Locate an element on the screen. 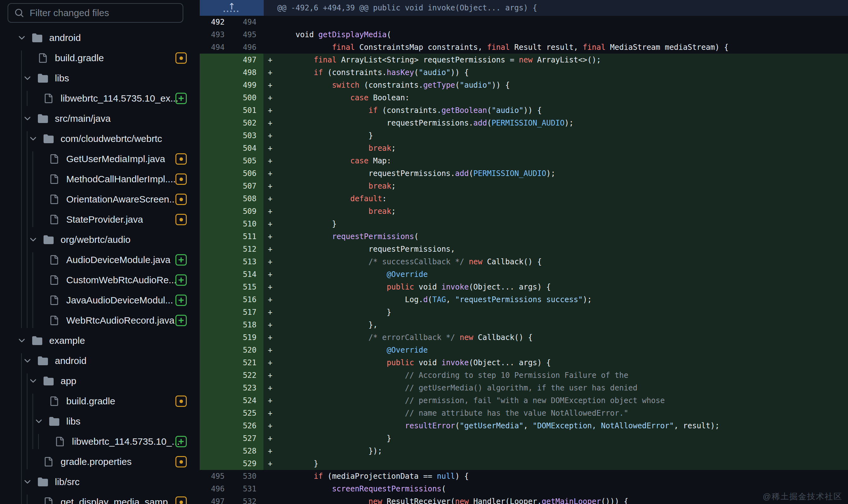  new-line-number: 517 is located at coordinates (248, 312).